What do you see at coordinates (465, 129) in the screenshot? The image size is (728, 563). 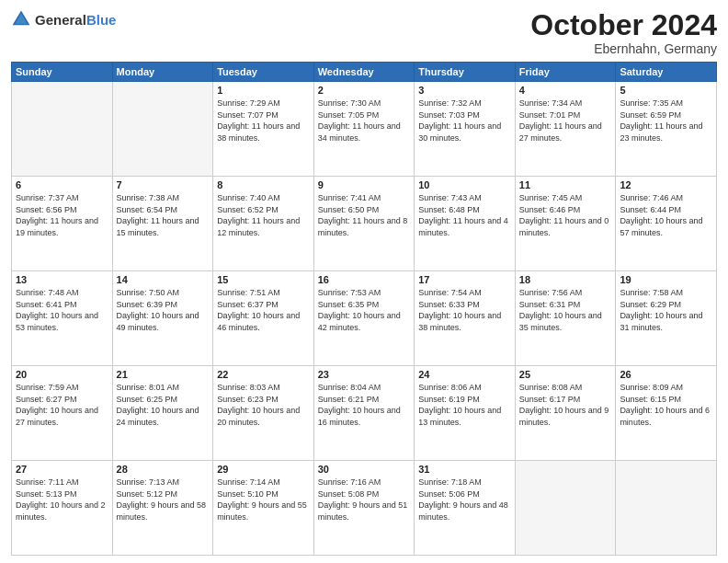 I see `calendar-cell: 3Sunrise: 7:32 AM Sunset: 7:03 PM Daylig…` at bounding box center [465, 129].